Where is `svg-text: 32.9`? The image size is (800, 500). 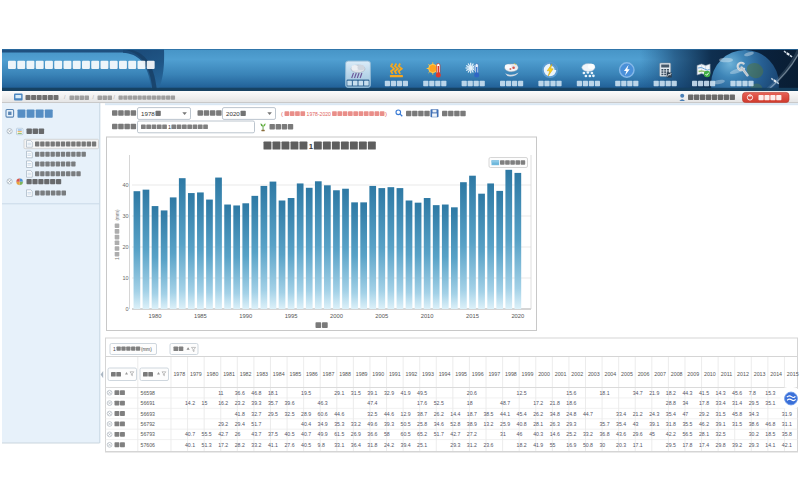
svg-text: 32.9 is located at coordinates (389, 393).